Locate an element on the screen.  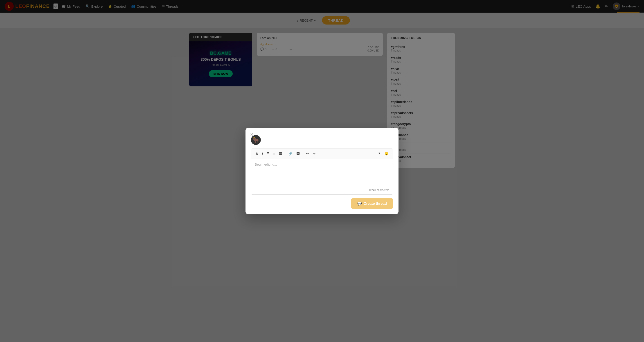
help-button: ? is located at coordinates (379, 154).